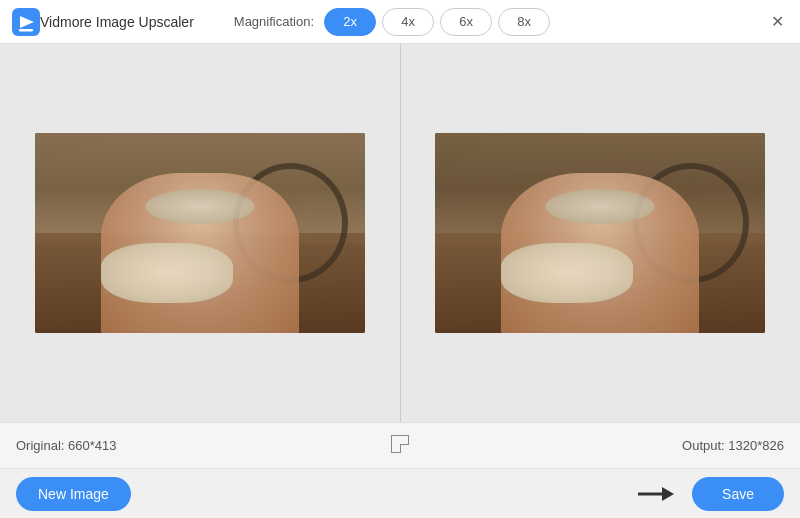 The width and height of the screenshot is (800, 518). I want to click on save-button: Save, so click(738, 494).